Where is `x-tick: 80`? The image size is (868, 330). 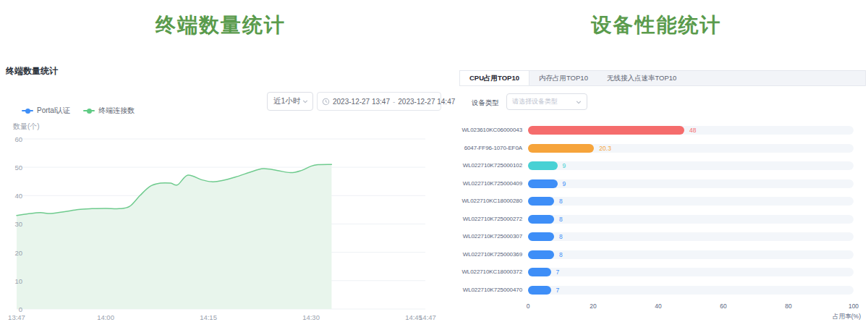
x-tick: 80 is located at coordinates (788, 306).